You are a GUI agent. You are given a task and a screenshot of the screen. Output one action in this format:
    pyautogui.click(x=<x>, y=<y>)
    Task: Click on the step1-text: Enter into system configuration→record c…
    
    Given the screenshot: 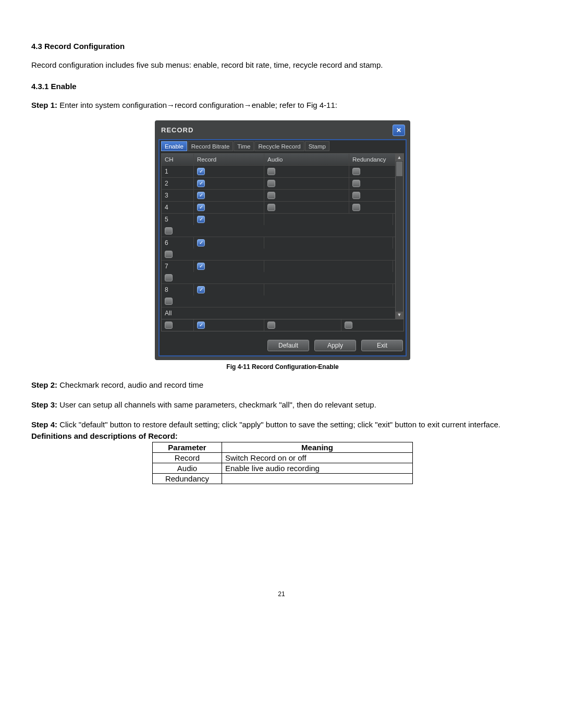 What is the action you would take?
    pyautogui.click(x=197, y=105)
    